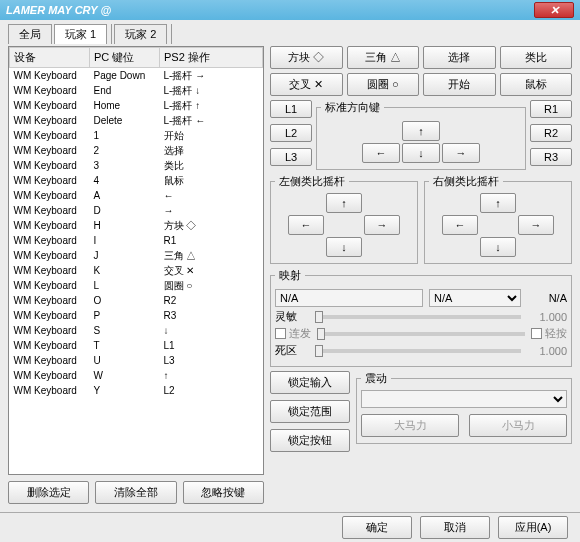 The image size is (580, 542). Describe the element at coordinates (136, 240) in the screenshot. I see `table-row: WM KeyboardIR1` at that location.